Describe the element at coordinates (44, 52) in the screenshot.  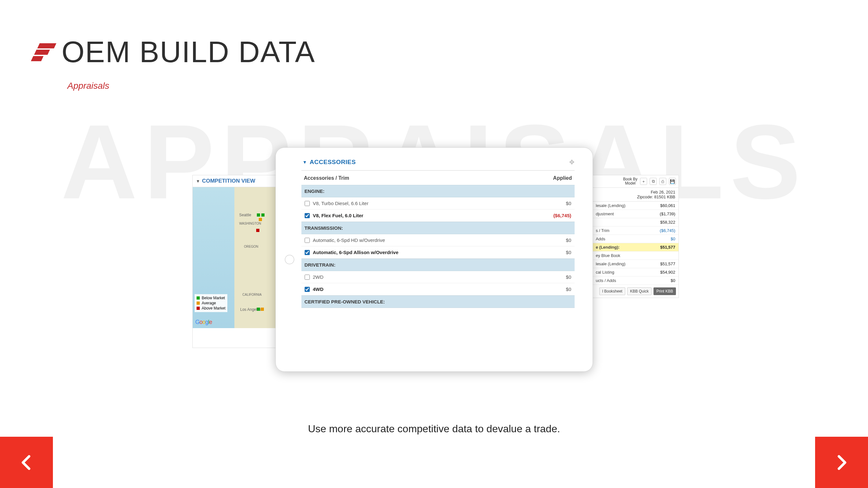
I see `brand-logo-icon` at that location.